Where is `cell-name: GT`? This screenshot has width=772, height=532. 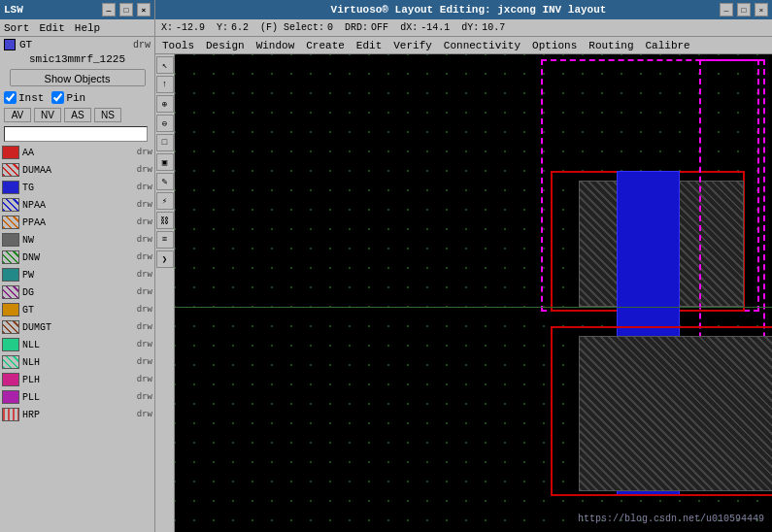
cell-name: GT is located at coordinates (25, 45).